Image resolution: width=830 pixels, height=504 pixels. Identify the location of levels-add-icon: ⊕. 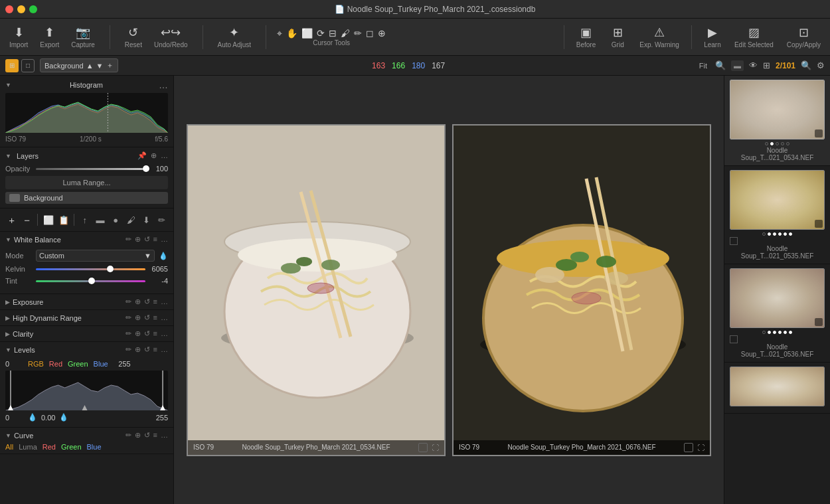
(138, 349).